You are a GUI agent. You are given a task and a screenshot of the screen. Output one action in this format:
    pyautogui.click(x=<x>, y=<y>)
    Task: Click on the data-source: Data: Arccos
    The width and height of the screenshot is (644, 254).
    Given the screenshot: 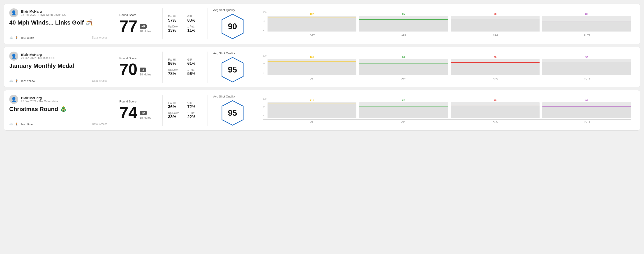 What is the action you would take?
    pyautogui.click(x=100, y=124)
    